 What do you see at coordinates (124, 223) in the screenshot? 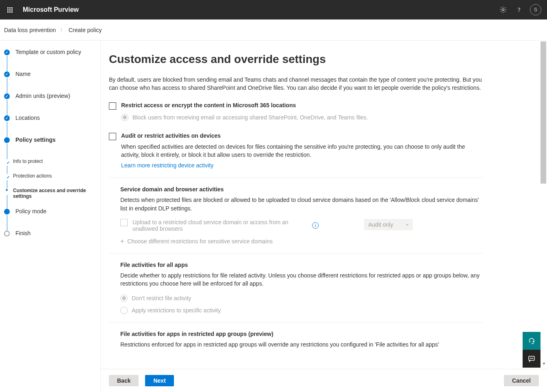
I see `checkbox-upload-restricted` at bounding box center [124, 223].